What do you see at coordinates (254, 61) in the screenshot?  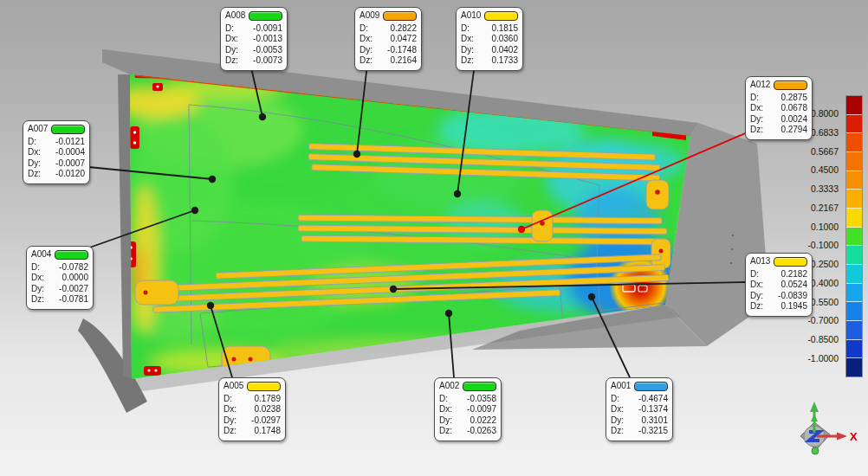 I see `deviation-row: Dz:-0.0073` at bounding box center [254, 61].